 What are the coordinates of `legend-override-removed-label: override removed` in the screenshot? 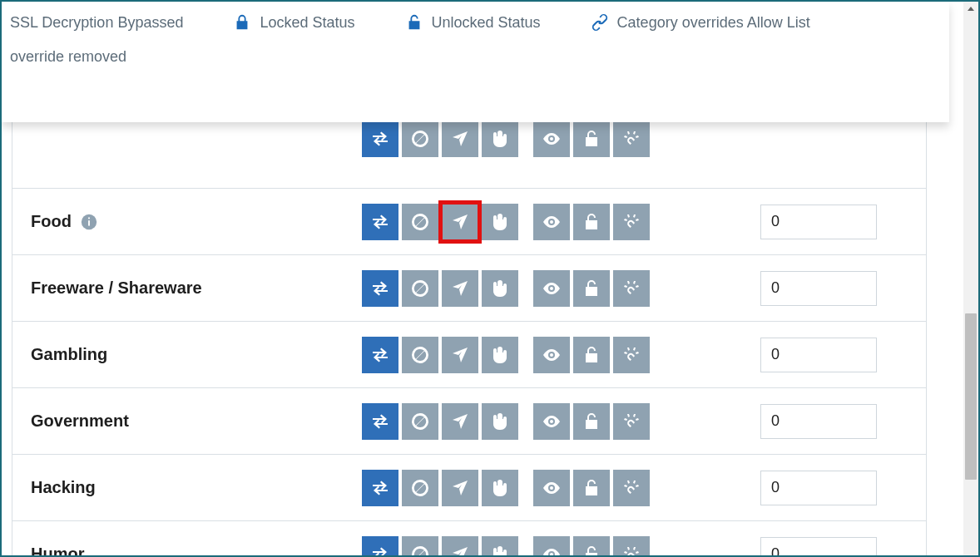 It's located at (68, 57).